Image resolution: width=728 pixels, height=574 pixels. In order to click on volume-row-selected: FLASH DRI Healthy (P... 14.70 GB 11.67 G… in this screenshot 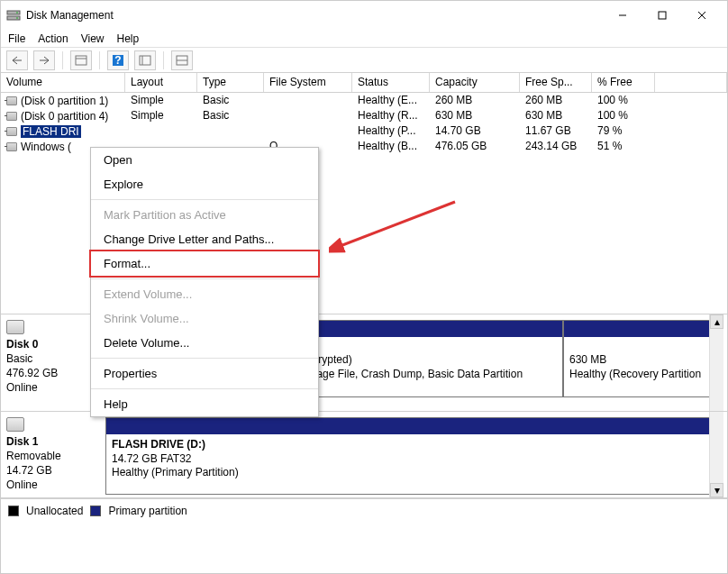, I will do `click(364, 132)`.